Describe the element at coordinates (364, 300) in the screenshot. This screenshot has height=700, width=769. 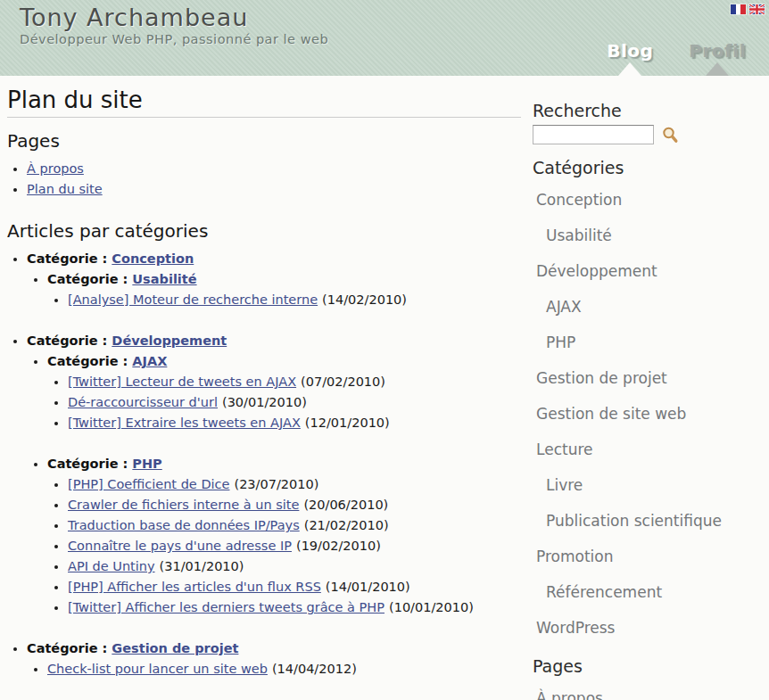
I see `article-date: (14/02/2010)` at that location.